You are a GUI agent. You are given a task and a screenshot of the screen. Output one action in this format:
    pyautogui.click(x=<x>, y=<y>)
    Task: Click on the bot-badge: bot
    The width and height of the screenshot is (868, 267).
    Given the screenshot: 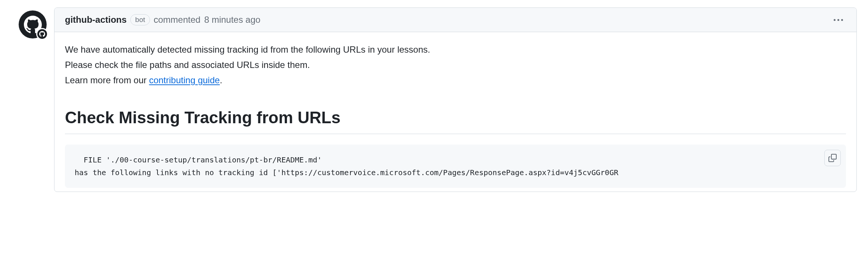 What is the action you would take?
    pyautogui.click(x=140, y=20)
    